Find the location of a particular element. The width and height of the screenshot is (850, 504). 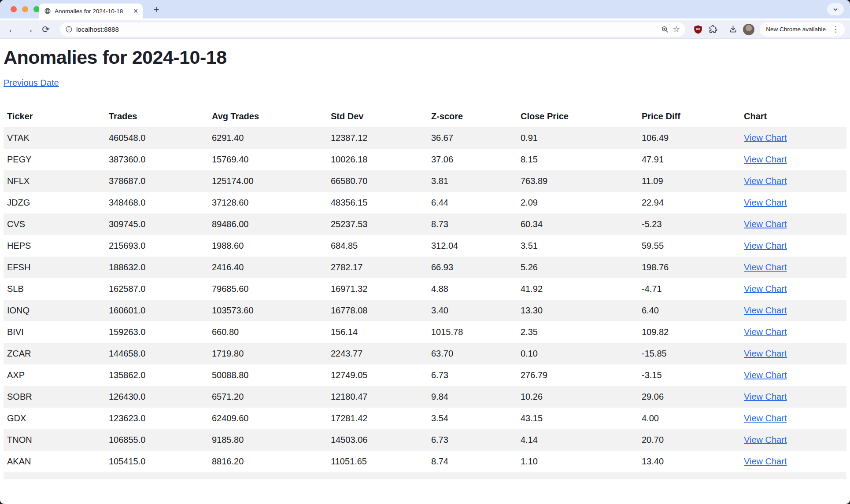

table-row: SOBR126430.06571.2012180.479.8410.2629.0… is located at coordinates (425, 397).